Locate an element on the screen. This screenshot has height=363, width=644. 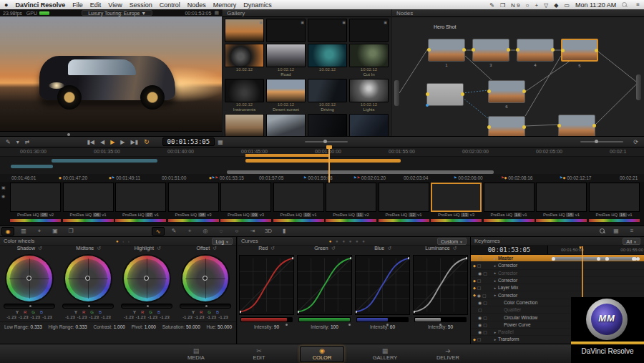
stills-icon: ❒ is located at coordinates (71, 231).